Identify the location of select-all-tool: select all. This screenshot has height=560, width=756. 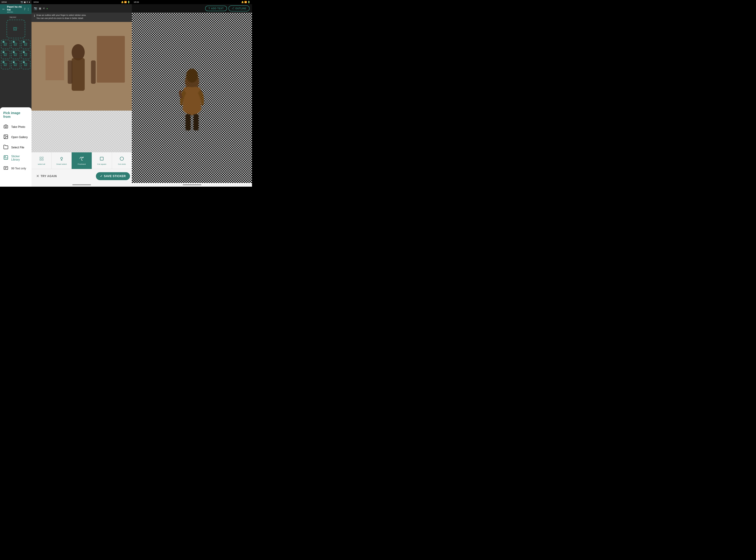
(41, 161).